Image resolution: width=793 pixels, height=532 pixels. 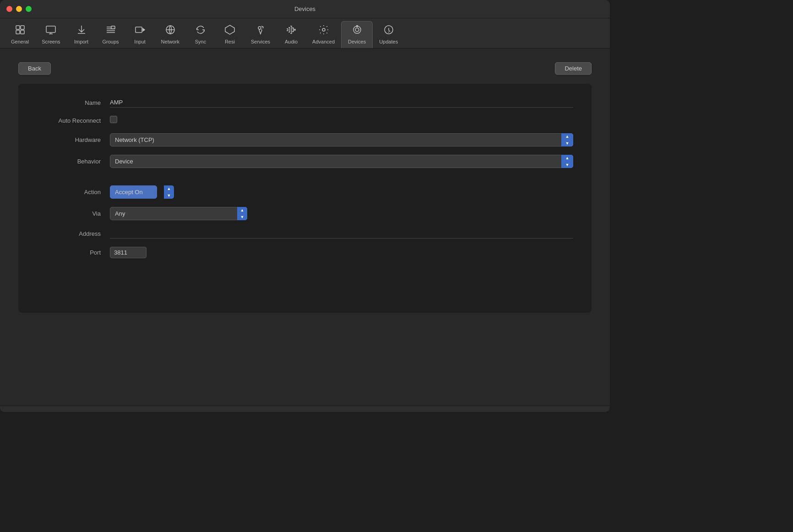 What do you see at coordinates (19, 9) in the screenshot?
I see `minimize-button` at bounding box center [19, 9].